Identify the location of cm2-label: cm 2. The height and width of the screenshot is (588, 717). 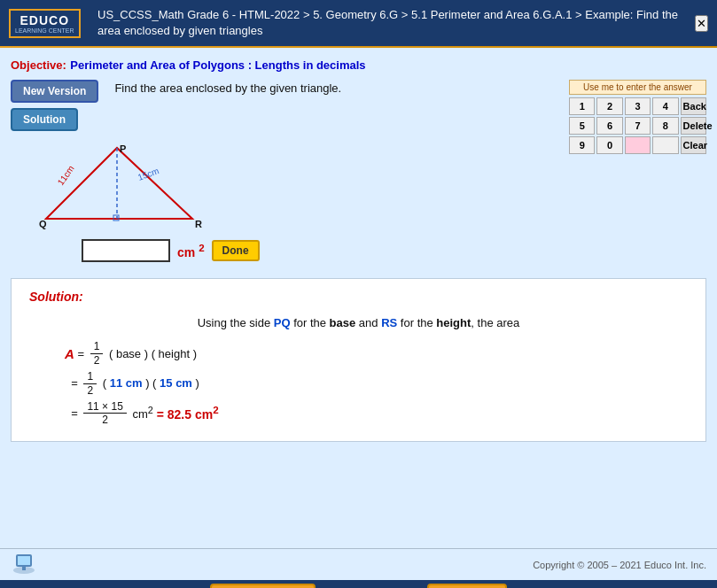
(191, 251).